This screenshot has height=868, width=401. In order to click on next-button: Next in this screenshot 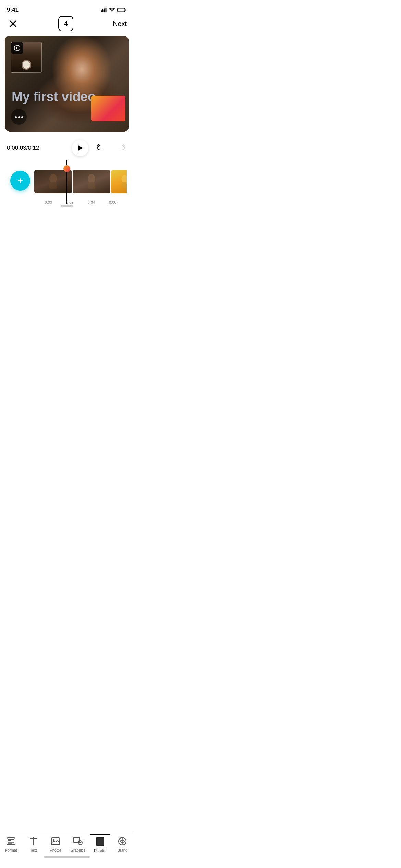, I will do `click(120, 24)`.